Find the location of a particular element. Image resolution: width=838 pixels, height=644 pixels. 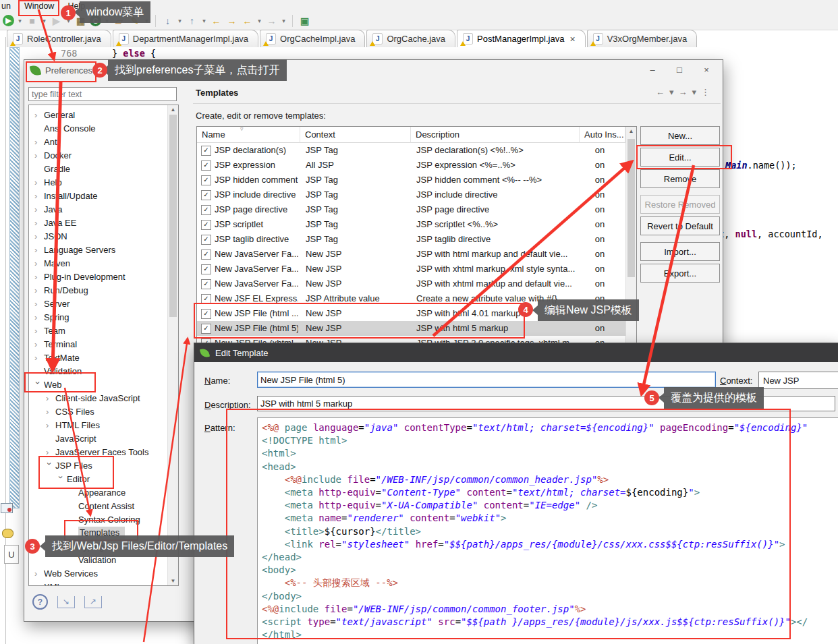

table-row-jsp-hidden-comment: ✓JSP hidden commentJSP TagJSP hidden com… is located at coordinates (412, 180).